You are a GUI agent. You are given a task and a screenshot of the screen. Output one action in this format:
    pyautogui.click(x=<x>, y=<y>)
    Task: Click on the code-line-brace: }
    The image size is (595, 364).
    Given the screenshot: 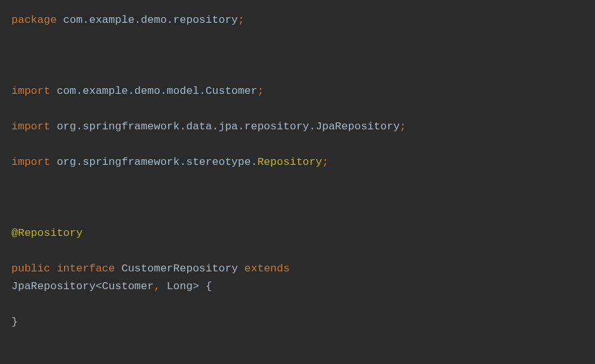 What is the action you would take?
    pyautogui.click(x=298, y=322)
    